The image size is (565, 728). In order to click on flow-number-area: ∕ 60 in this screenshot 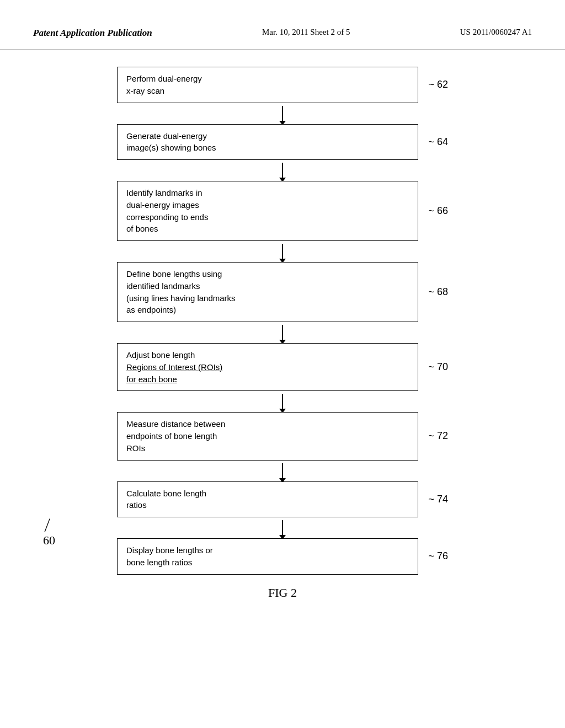, I will do `click(49, 532)`.